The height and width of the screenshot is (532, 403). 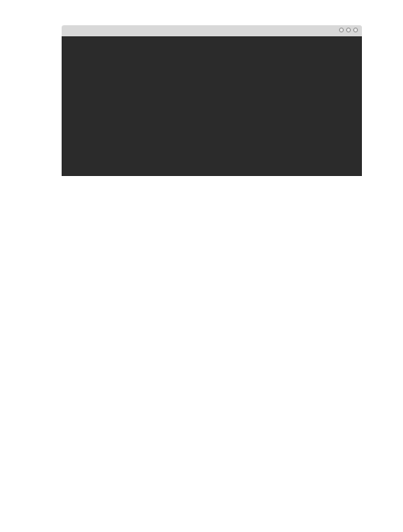 What do you see at coordinates (348, 30) in the screenshot?
I see `window-controls` at bounding box center [348, 30].